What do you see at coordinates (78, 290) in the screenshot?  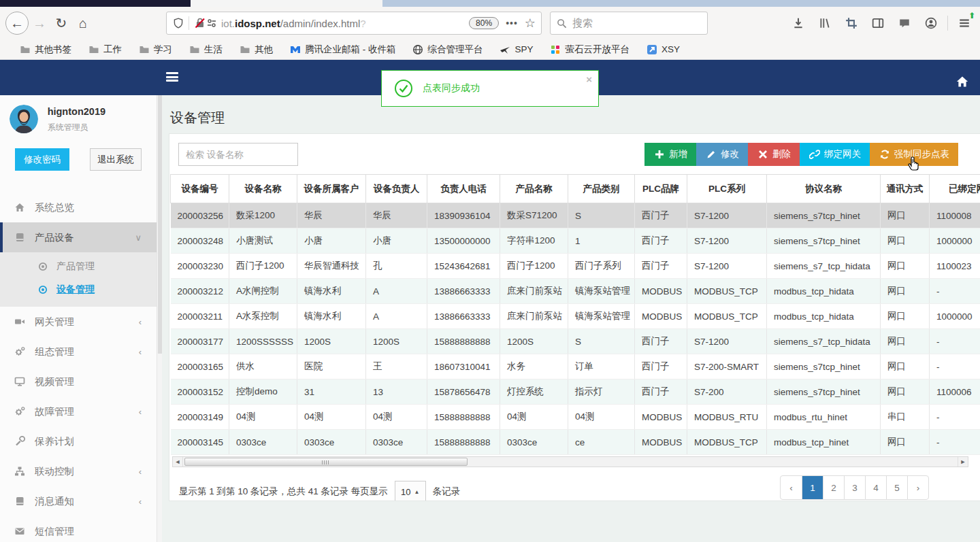 I see `sidebar-subitem: 设备管理` at bounding box center [78, 290].